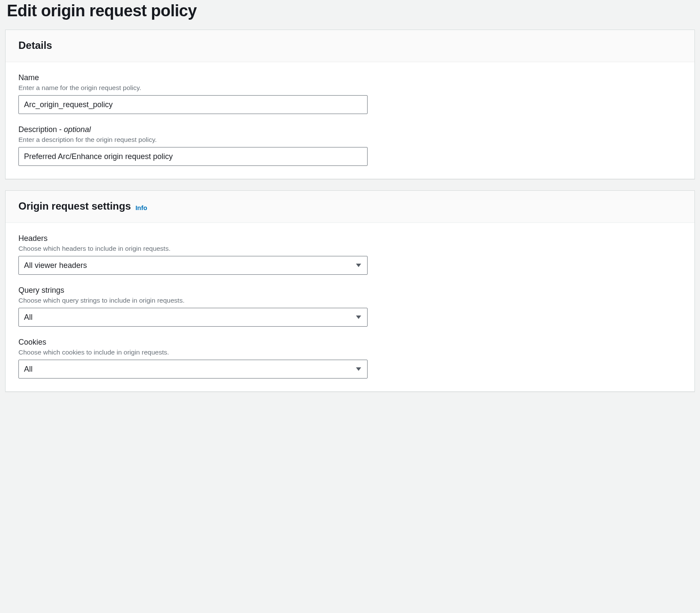  What do you see at coordinates (350, 146) in the screenshot?
I see `description-field: Description - optional Enter a descripti…` at bounding box center [350, 146].